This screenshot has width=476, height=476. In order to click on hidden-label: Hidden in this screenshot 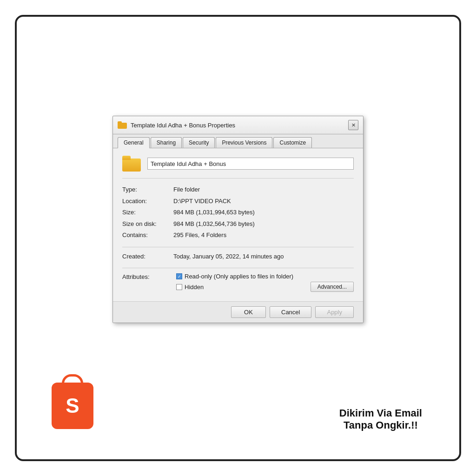, I will do `click(194, 287)`.